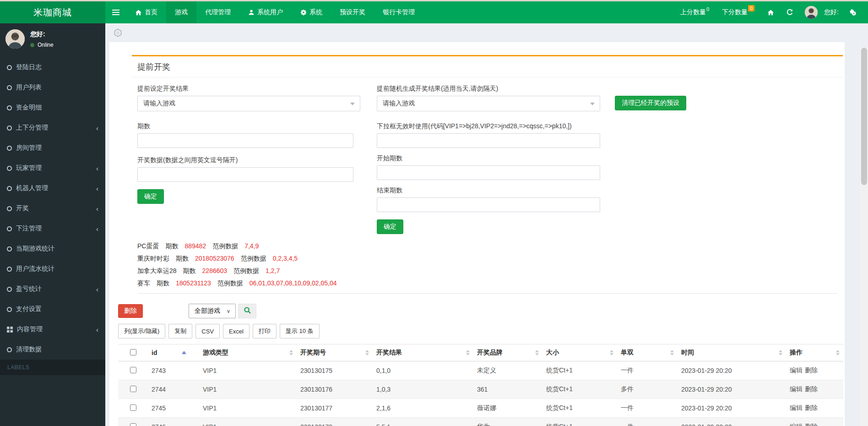 The width and height of the screenshot is (868, 426). I want to click on cell-issue: 230130176, so click(335, 389).